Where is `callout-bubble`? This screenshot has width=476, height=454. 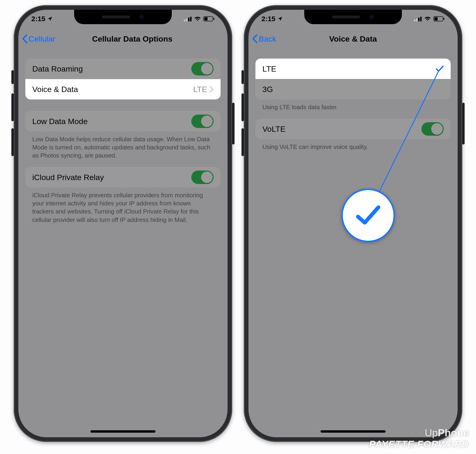 callout-bubble is located at coordinates (368, 215).